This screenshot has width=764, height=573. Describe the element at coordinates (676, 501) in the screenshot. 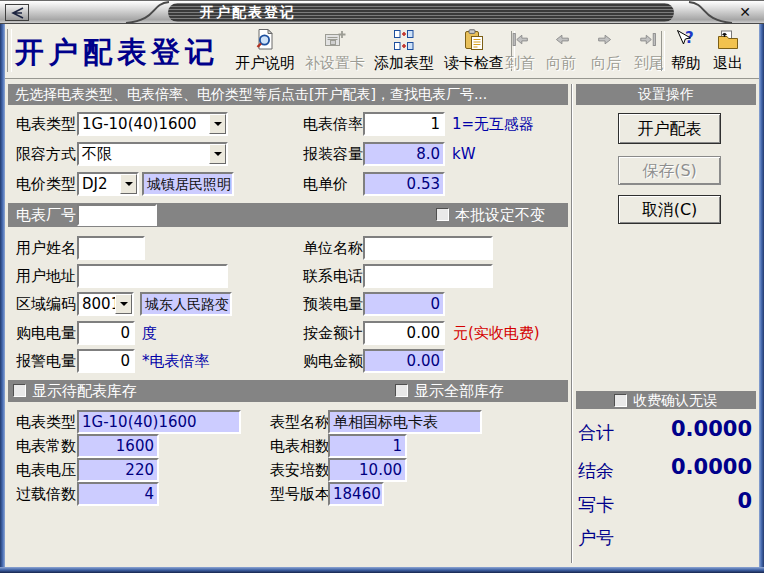

I see `write-card-value: 0` at that location.